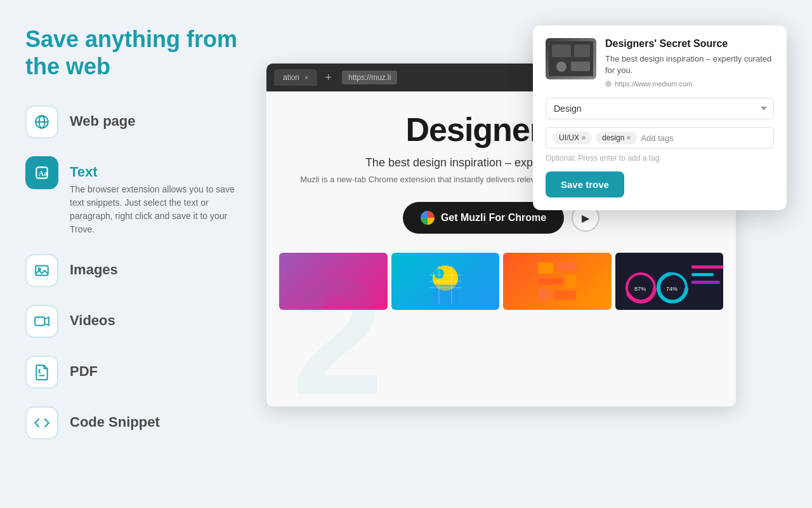 The height and width of the screenshot is (508, 812). What do you see at coordinates (494, 218) in the screenshot?
I see `cta-button-label: Get Muzli For Chrome` at bounding box center [494, 218].